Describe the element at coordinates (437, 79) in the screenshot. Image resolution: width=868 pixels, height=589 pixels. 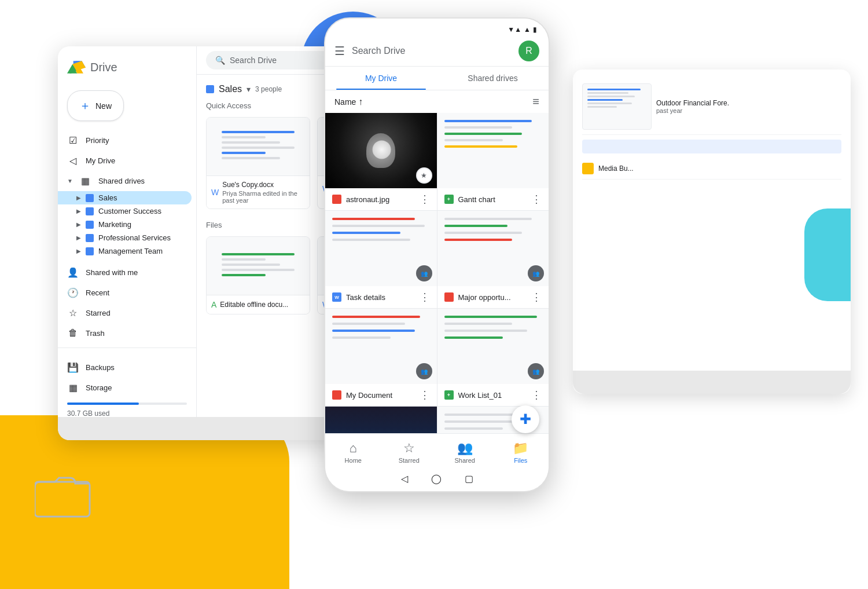
I see `phone-tabs: My Drive Shared drives` at that location.